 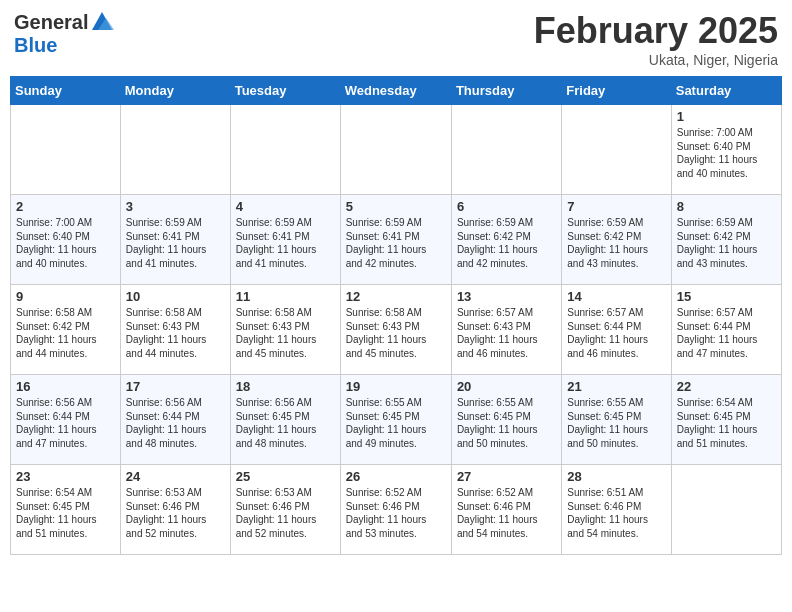 What do you see at coordinates (176, 206) in the screenshot?
I see `day-number: 3` at bounding box center [176, 206].